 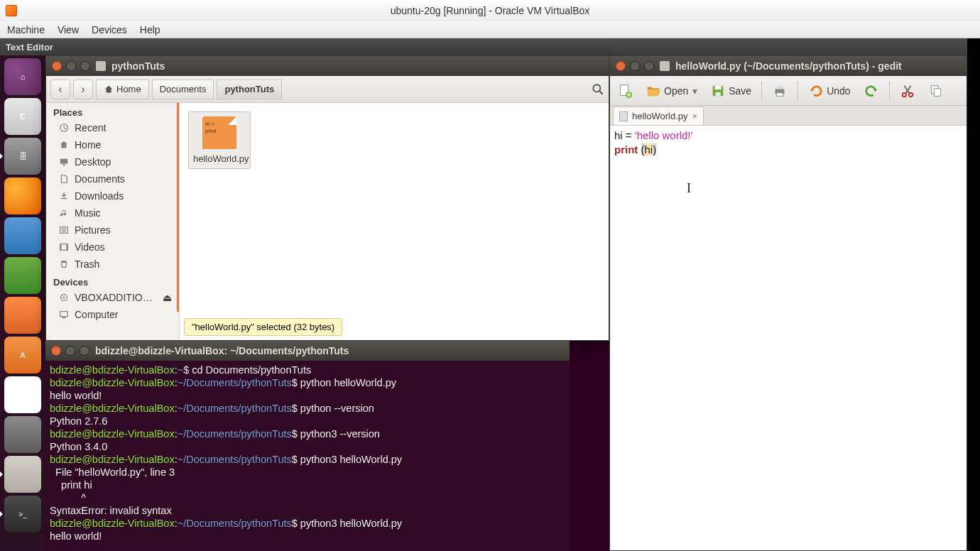 What do you see at coordinates (23, 395) in the screenshot?
I see `launcher-amazon: a` at bounding box center [23, 395].